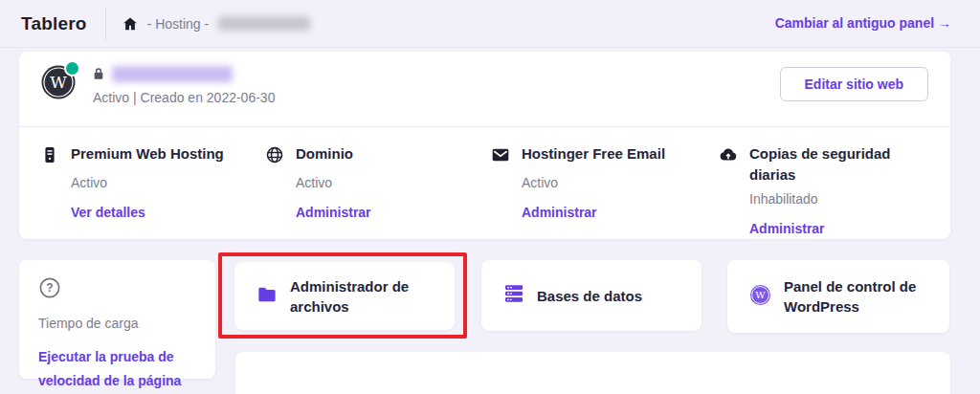 This screenshot has width=980, height=394. What do you see at coordinates (345, 296) in the screenshot?
I see `file-manager-card: Administrador de archivos` at bounding box center [345, 296].